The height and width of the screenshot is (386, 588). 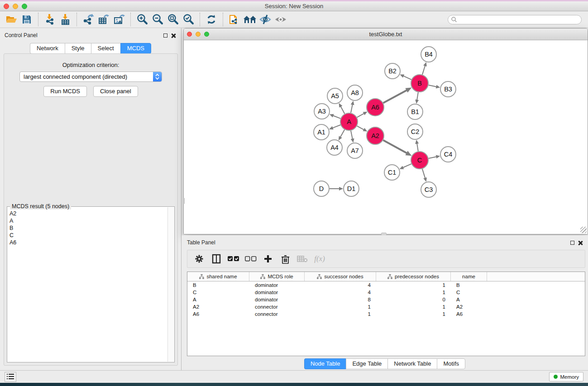 I want to click on graph-node-A1: A1, so click(x=321, y=132).